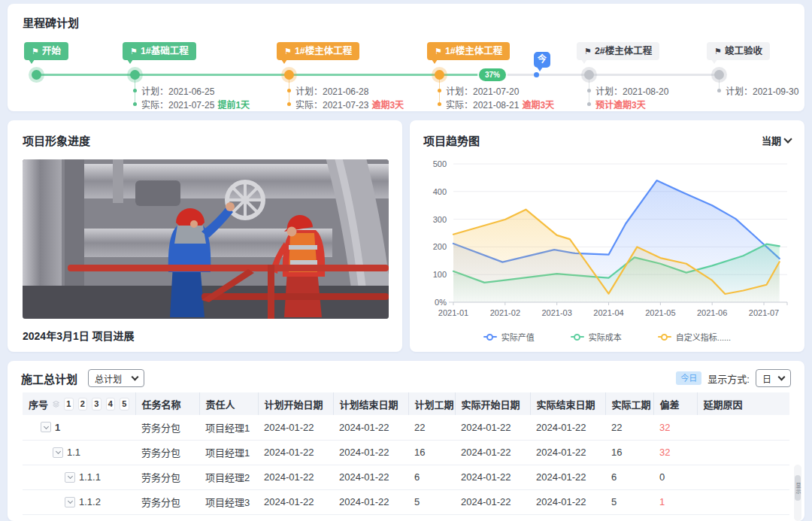  Describe the element at coordinates (440, 247) in the screenshot. I see `svg-text: 200` at that location.